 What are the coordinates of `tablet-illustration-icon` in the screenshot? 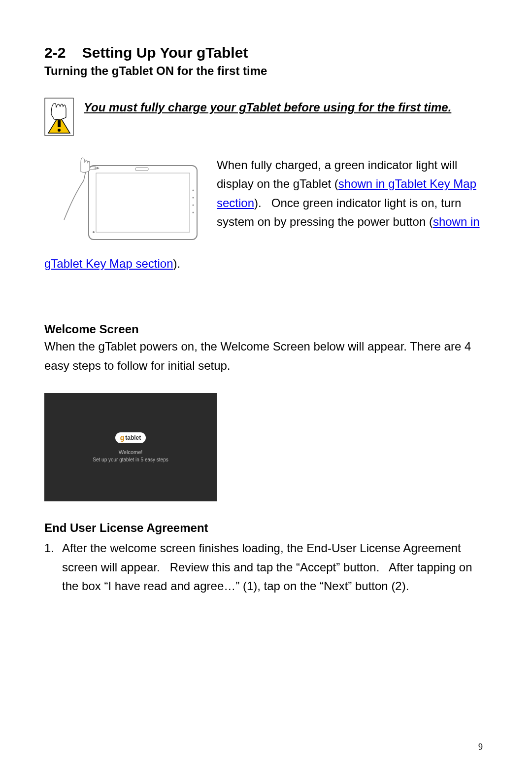 It's located at (133, 200).